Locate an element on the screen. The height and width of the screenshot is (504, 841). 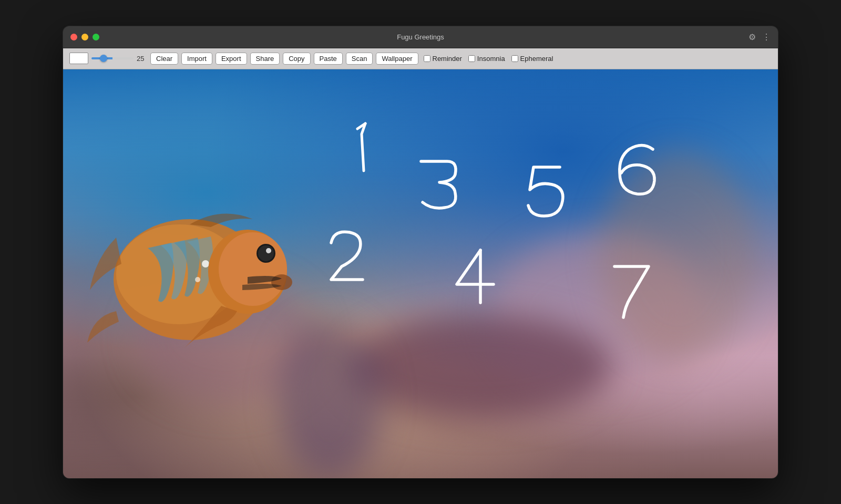
ephemeral-label: Ephemeral is located at coordinates (537, 59).